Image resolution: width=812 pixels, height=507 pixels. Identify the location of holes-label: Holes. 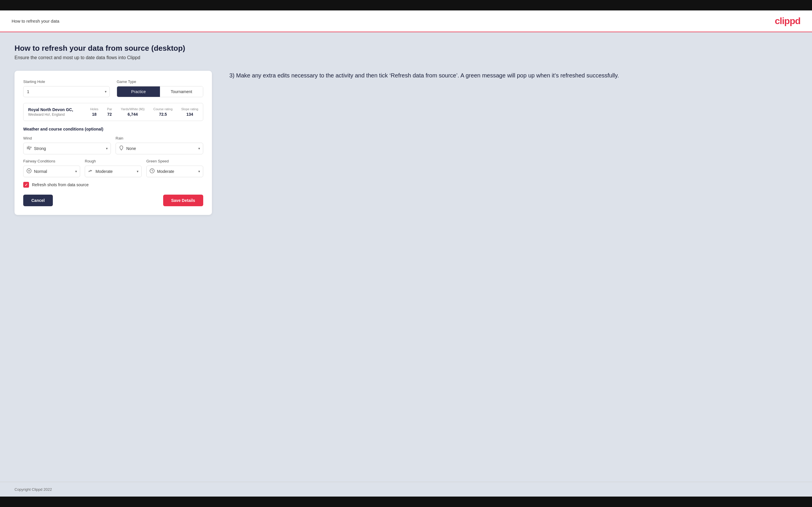
(94, 109).